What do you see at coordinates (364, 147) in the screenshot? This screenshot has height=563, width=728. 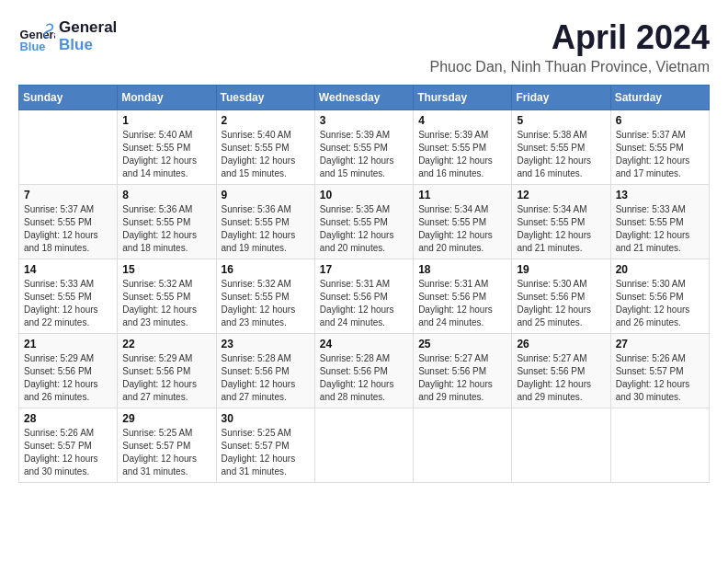 I see `calendar-cell: 3Sunrise: 5:39 AM Sunset: 5:55 PM Daylig…` at bounding box center [364, 147].